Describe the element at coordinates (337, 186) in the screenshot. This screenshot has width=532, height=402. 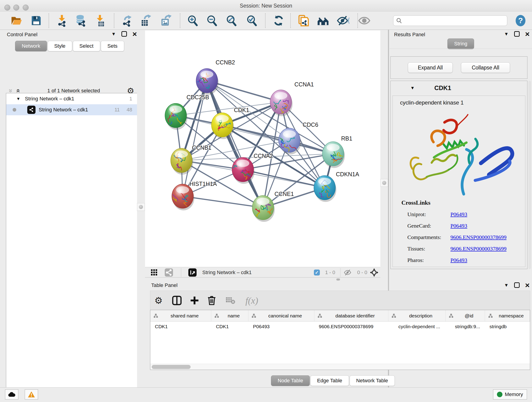
I see `network-node-CDKN1A: CDKN1A` at that location.